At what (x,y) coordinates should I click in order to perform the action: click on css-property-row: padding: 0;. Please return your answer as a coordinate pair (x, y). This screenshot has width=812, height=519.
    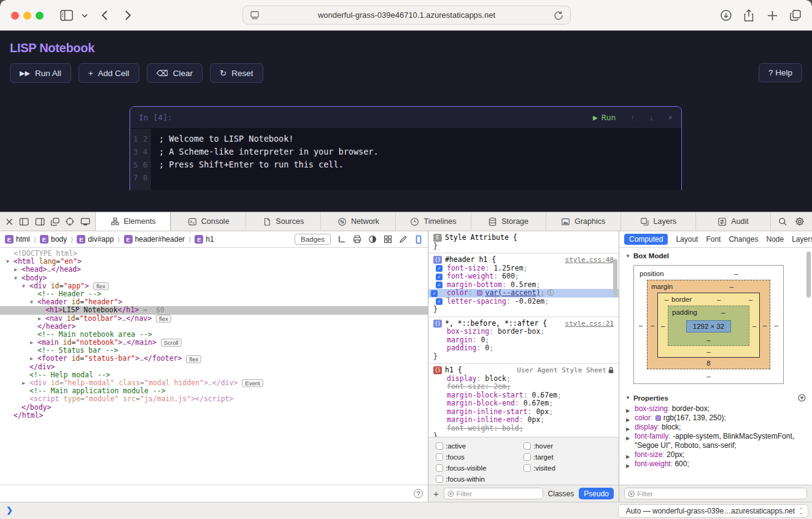
    Looking at the image, I should click on (524, 348).